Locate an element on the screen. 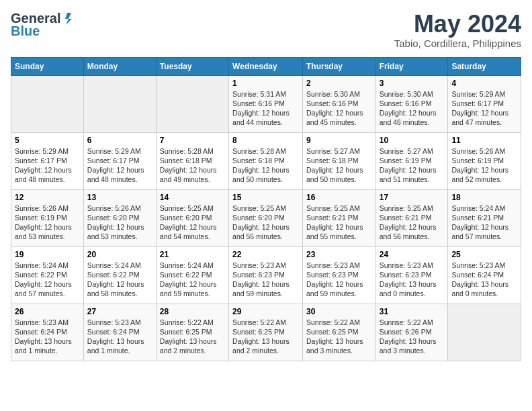 The image size is (532, 411). calendar-cell: 31Sunrise: 5:22 AM Sunset: 6:26 PM Dayli… is located at coordinates (412, 332).